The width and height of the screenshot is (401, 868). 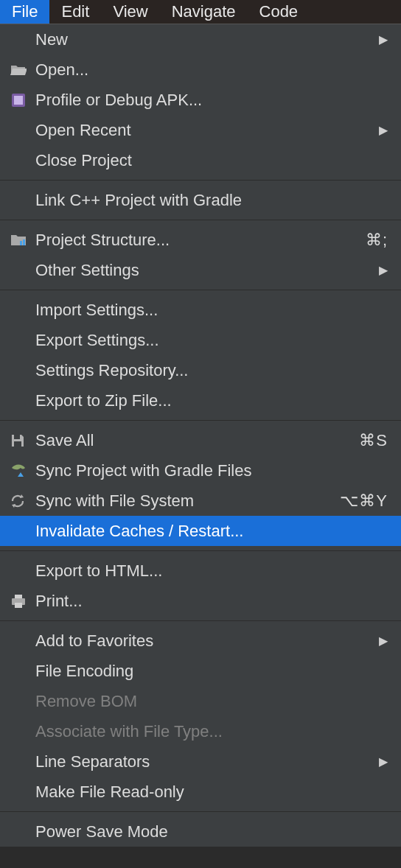 What do you see at coordinates (103, 401) in the screenshot?
I see `item-label: Export to Zip File...` at bounding box center [103, 401].